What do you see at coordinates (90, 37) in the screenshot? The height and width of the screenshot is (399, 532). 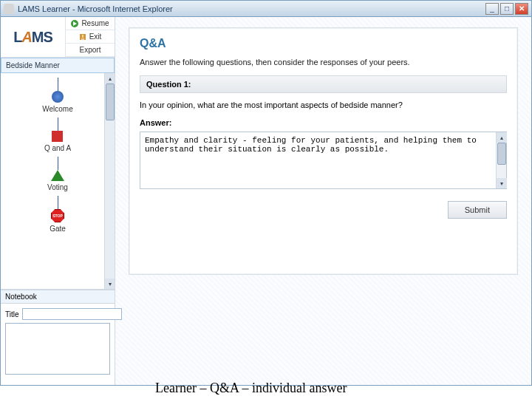 I see `exit-button: Exit` at bounding box center [90, 37].